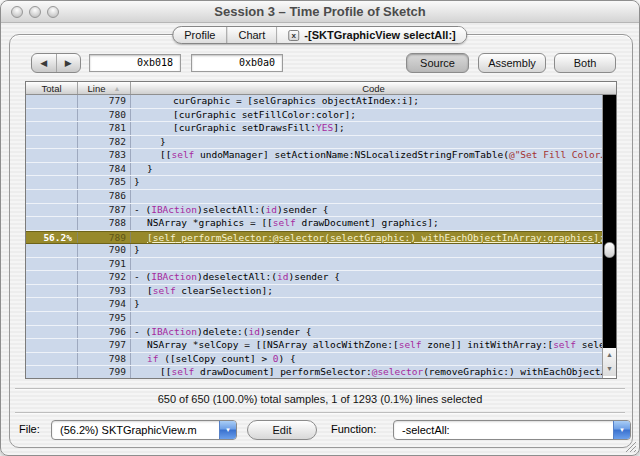 The image size is (640, 456). Describe the element at coordinates (366, 224) in the screenshot. I see `code-cell: NSArray *graphics = [[self drawDocument]…` at that location.